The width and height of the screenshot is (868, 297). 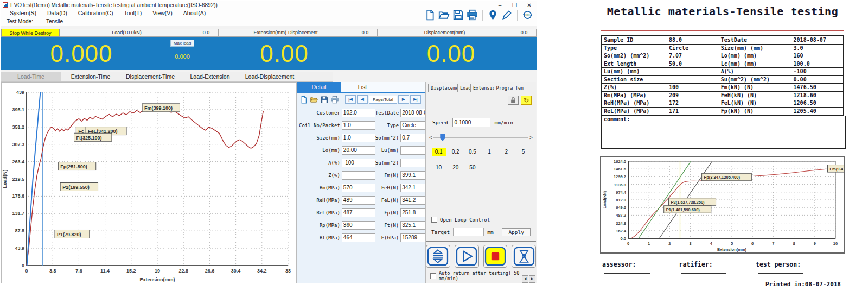 What do you see at coordinates (489, 152) in the screenshot?
I see `speed-preset: 1` at bounding box center [489, 152].